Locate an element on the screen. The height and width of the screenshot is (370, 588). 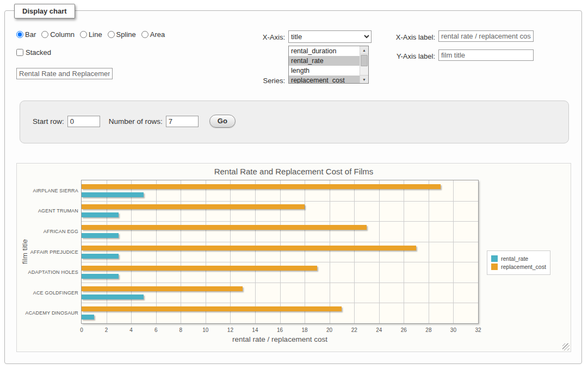
chart-title: Rental Rate and Replacement Cost of Film… is located at coordinates (294, 172).